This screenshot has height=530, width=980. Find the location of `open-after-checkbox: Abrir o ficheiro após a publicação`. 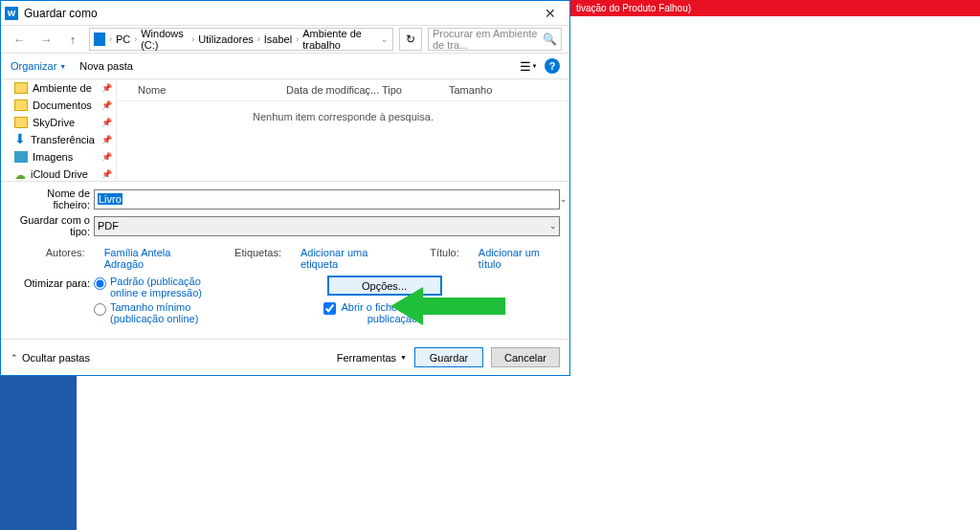

open-after-checkbox: Abrir o ficheiro após a publicação is located at coordinates (385, 313).